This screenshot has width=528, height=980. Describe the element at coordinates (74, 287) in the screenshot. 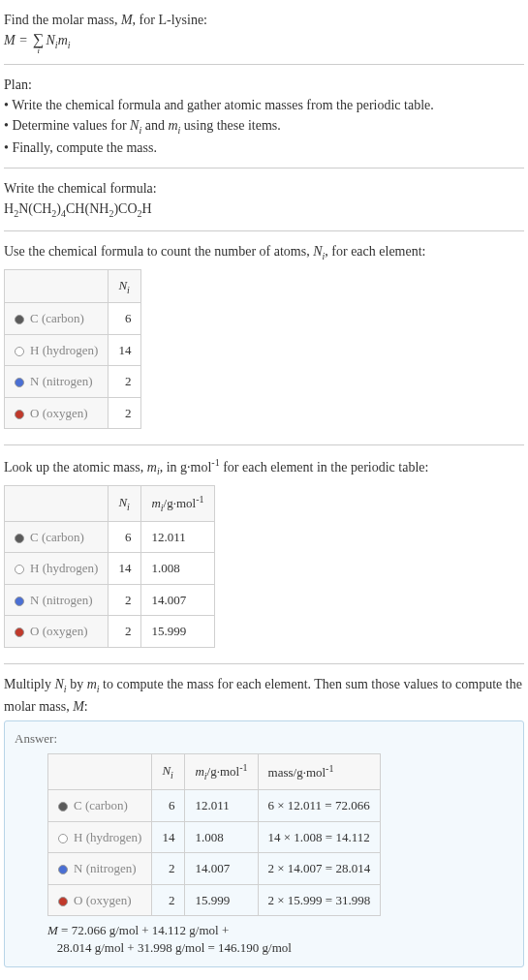

I see `table-header-row: Ni` at that location.